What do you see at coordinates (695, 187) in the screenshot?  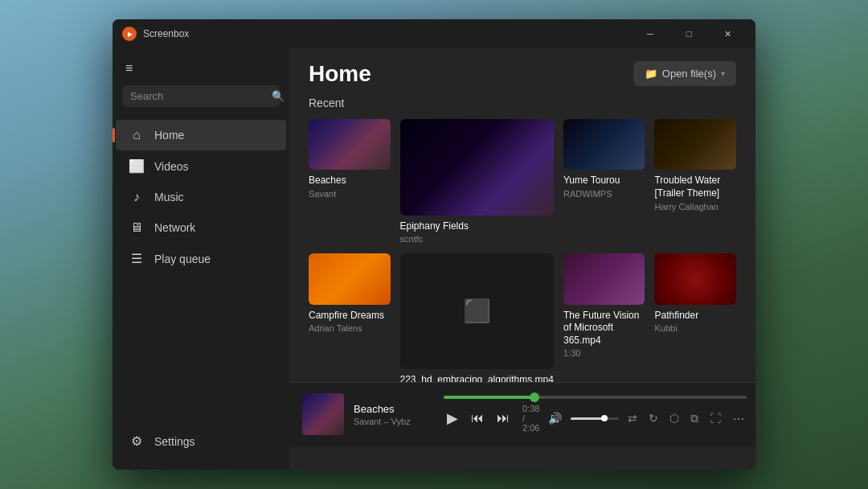 I see `media-title-troubled: Troubled Water [Trailer Theme]` at bounding box center [695, 187].